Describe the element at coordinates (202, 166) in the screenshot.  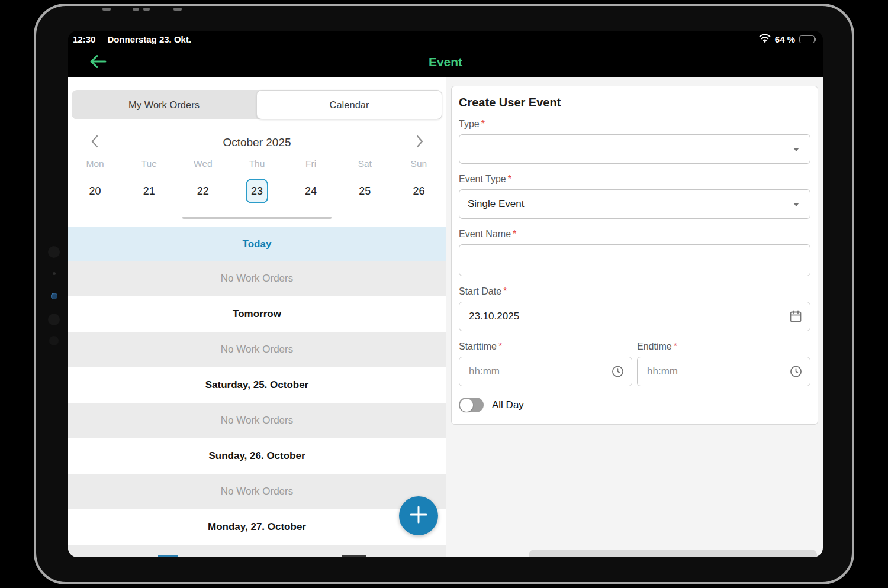
I see `weekday-label: Wed` at that location.